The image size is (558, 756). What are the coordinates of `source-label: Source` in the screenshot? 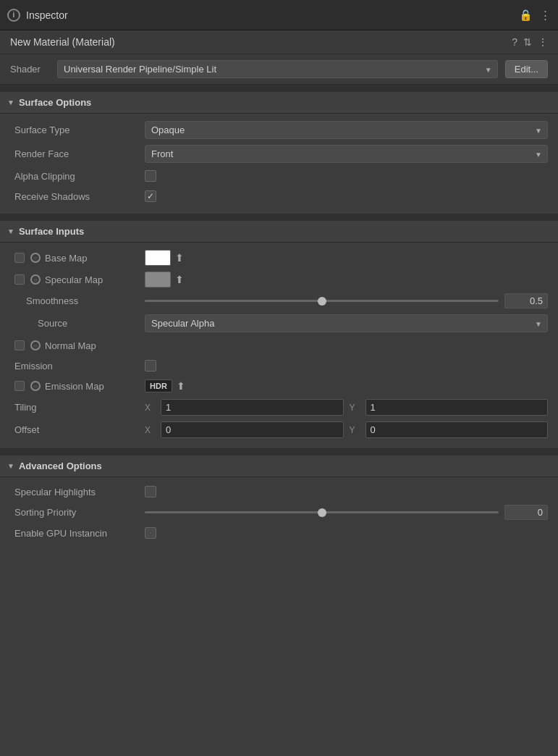 It's located at (80, 323).